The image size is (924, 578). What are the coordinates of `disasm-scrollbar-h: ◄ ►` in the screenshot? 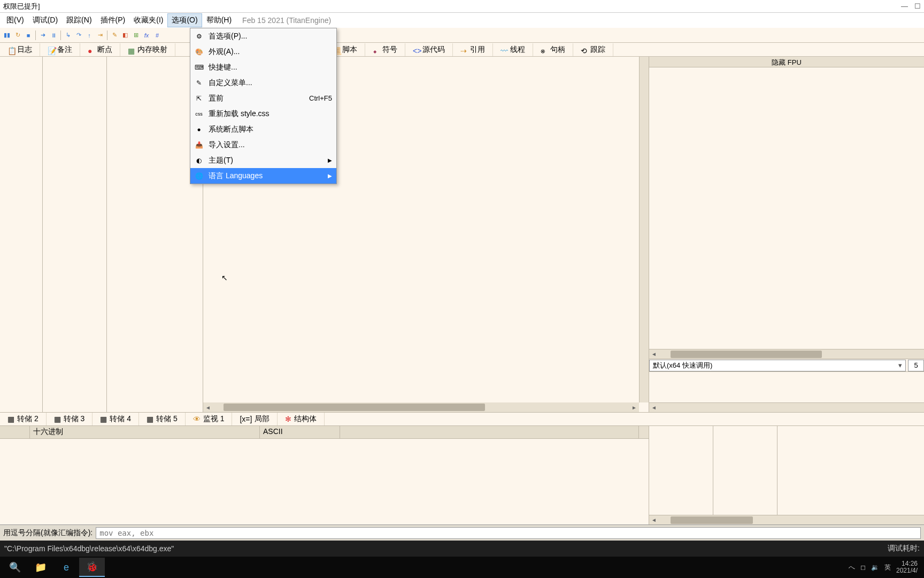 It's located at (421, 407).